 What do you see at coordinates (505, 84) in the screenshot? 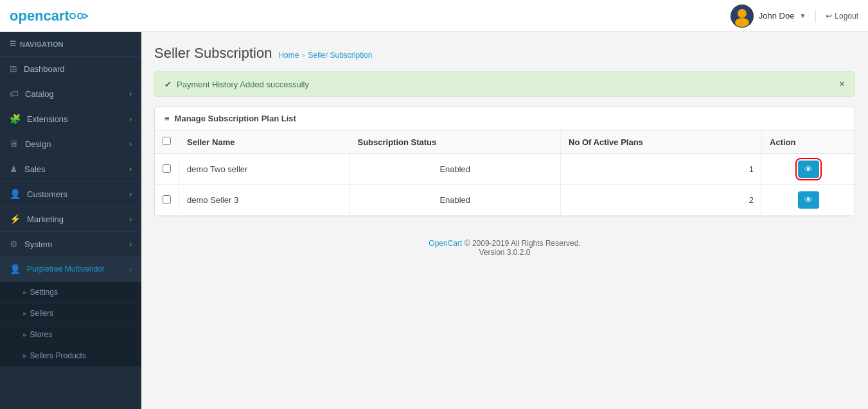
I see `alert-success: ✔ Payment History Added successully ×` at bounding box center [505, 84].